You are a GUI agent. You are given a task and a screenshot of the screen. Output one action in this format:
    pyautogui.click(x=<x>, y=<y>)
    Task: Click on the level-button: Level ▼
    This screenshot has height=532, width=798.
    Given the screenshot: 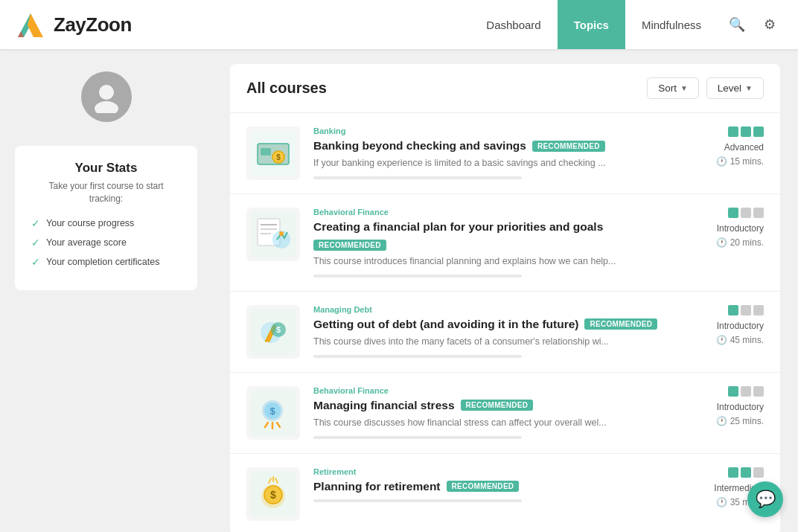 What is the action you would take?
    pyautogui.click(x=735, y=88)
    